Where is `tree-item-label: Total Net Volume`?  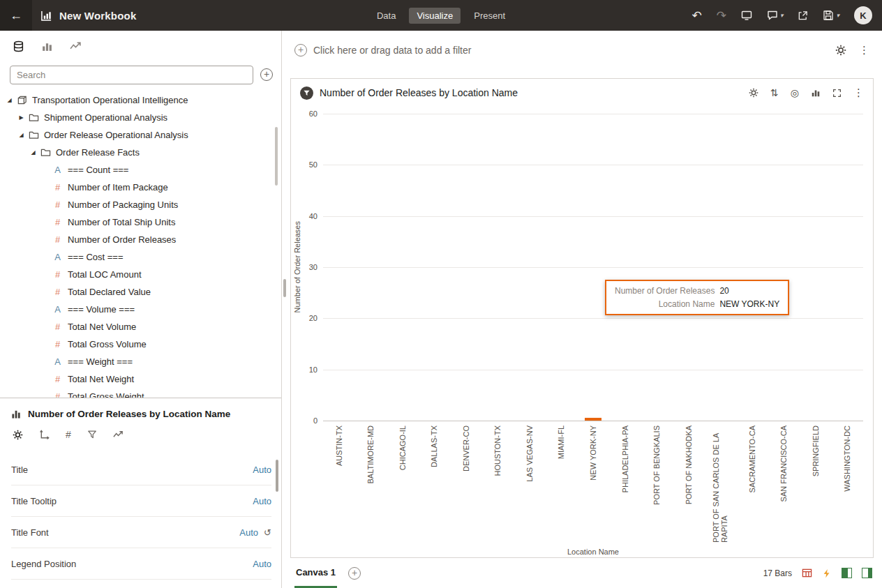
tree-item-label: Total Net Volume is located at coordinates (102, 326).